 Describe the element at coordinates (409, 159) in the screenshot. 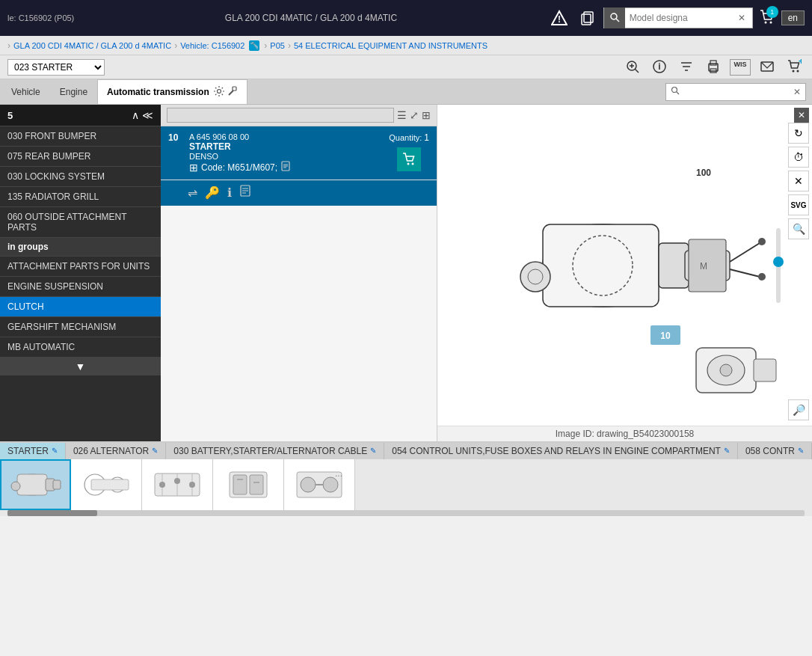

I see `add-to-cart-btn` at that location.